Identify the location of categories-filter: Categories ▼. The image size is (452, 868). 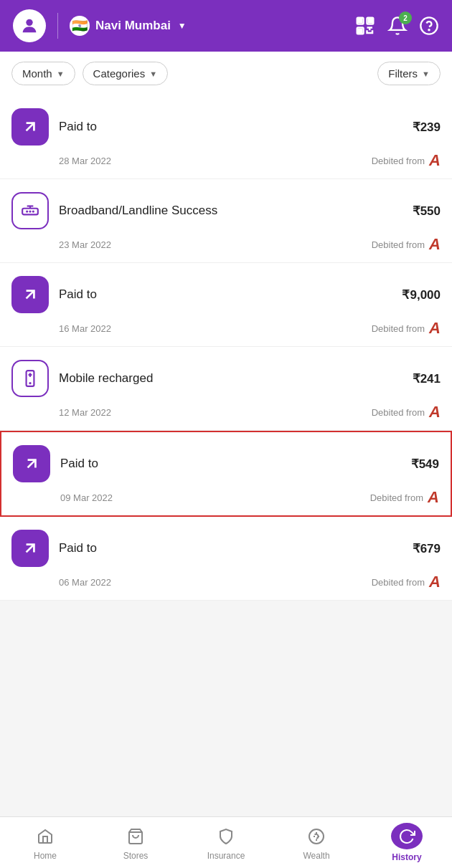
(125, 73).